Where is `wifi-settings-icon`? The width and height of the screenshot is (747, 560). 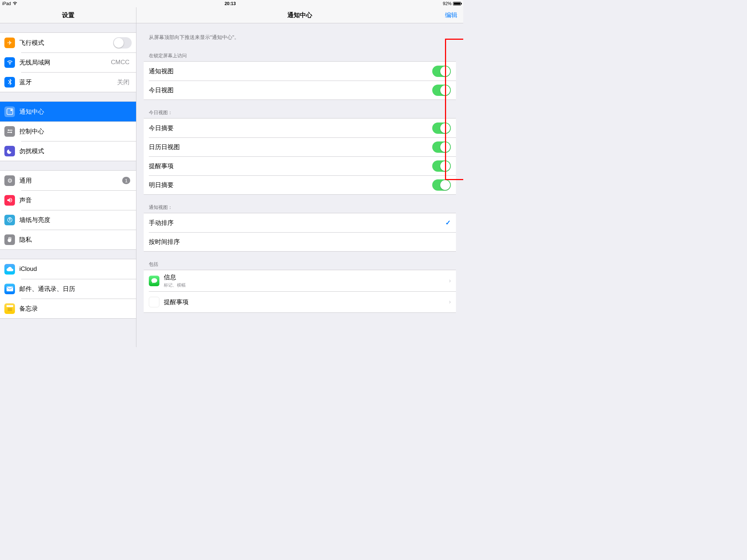 wifi-settings-icon is located at coordinates (9, 63).